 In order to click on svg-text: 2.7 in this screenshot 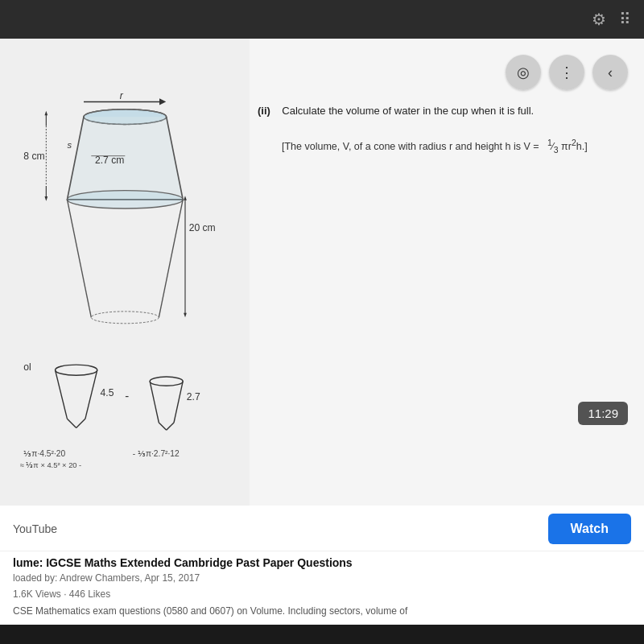, I will do `click(193, 397)`.